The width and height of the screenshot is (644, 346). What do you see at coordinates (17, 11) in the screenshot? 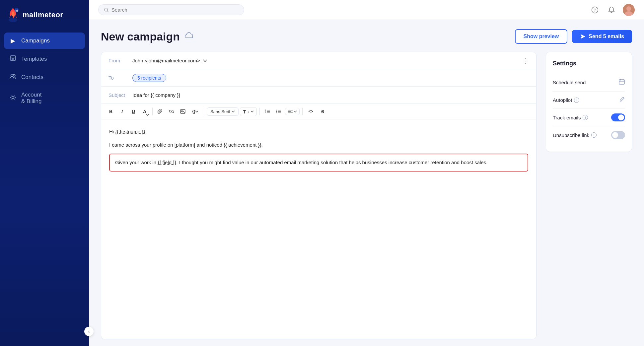
I see `svg-text: M` at bounding box center [17, 11].